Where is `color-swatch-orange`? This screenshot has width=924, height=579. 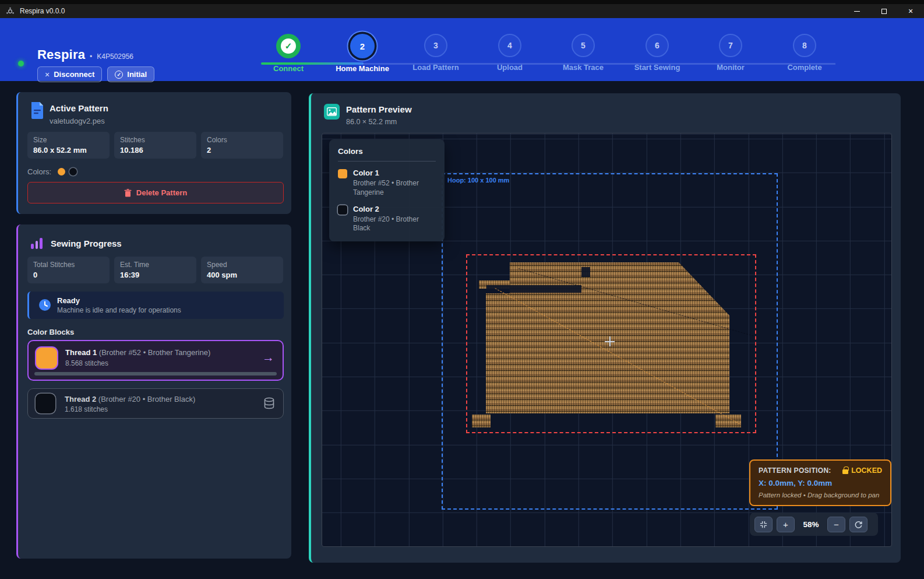 color-swatch-orange is located at coordinates (62, 171).